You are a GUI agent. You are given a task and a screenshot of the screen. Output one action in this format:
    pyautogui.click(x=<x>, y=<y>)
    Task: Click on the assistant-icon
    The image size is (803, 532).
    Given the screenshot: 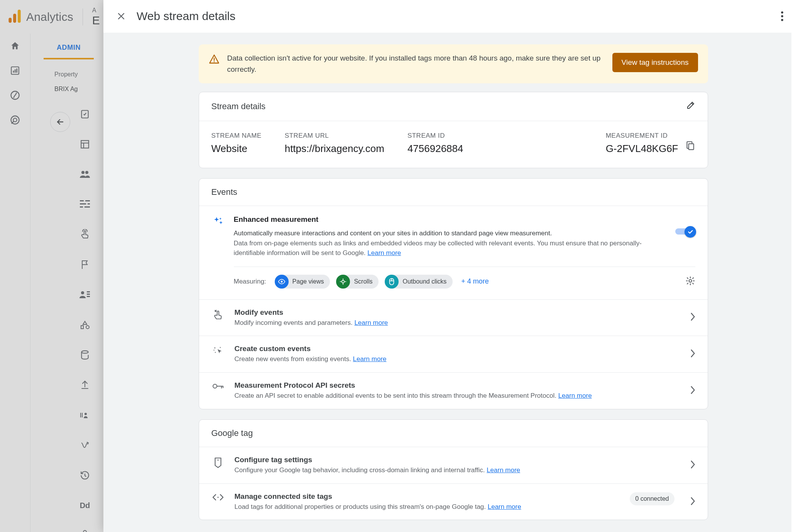 What is the action you would take?
    pyautogui.click(x=85, y=114)
    